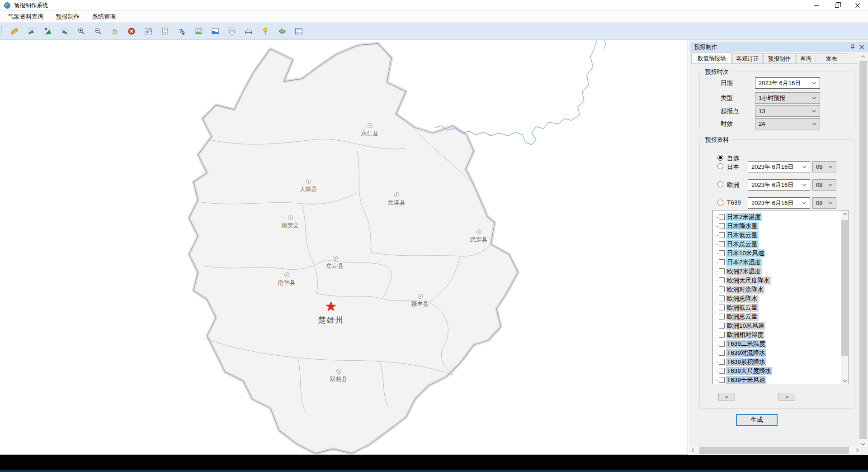  Describe the element at coordinates (26, 17) in the screenshot. I see `menu-item-0: 气象资料查询` at that location.